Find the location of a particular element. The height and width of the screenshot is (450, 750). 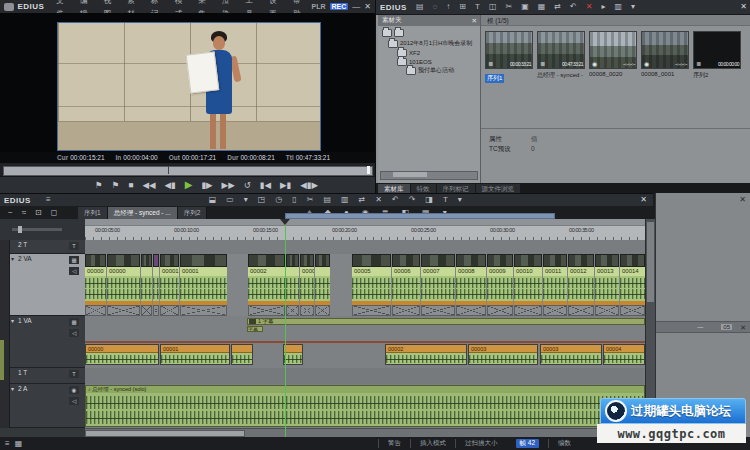

track-header-2VA: ▾2 VA▦◁ is located at coordinates (48, 285).